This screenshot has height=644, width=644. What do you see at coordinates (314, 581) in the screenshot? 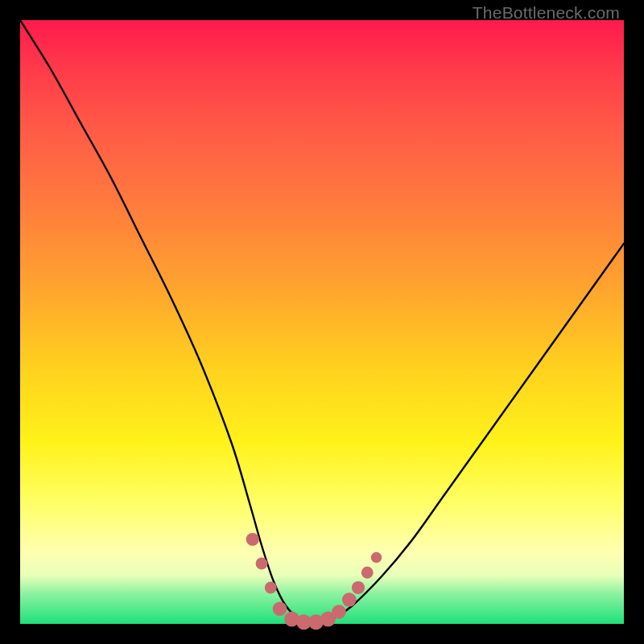
I see `curve-markers` at bounding box center [314, 581].